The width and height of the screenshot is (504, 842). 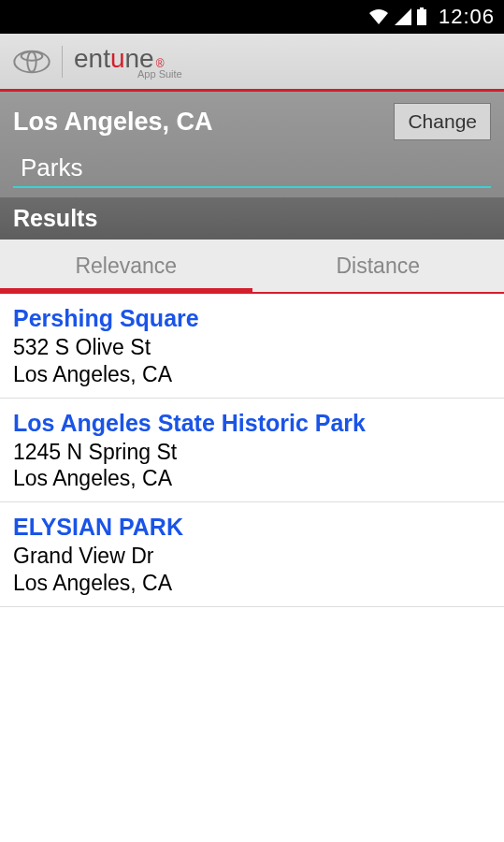 What do you see at coordinates (113, 122) in the screenshot?
I see `location-name: Los Angeles, CA` at bounding box center [113, 122].